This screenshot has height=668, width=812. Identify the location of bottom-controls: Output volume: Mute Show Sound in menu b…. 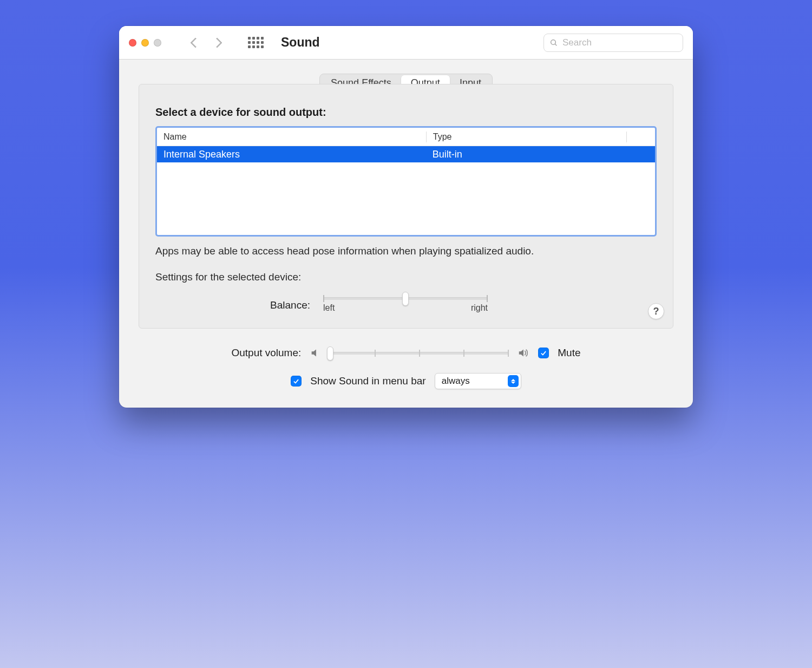
(406, 368).